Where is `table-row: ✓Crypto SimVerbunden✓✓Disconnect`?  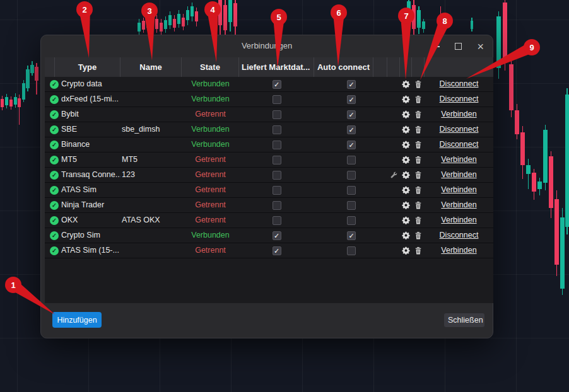
table-row: ✓Crypto SimVerbunden✓✓Disconnect is located at coordinates (269, 236).